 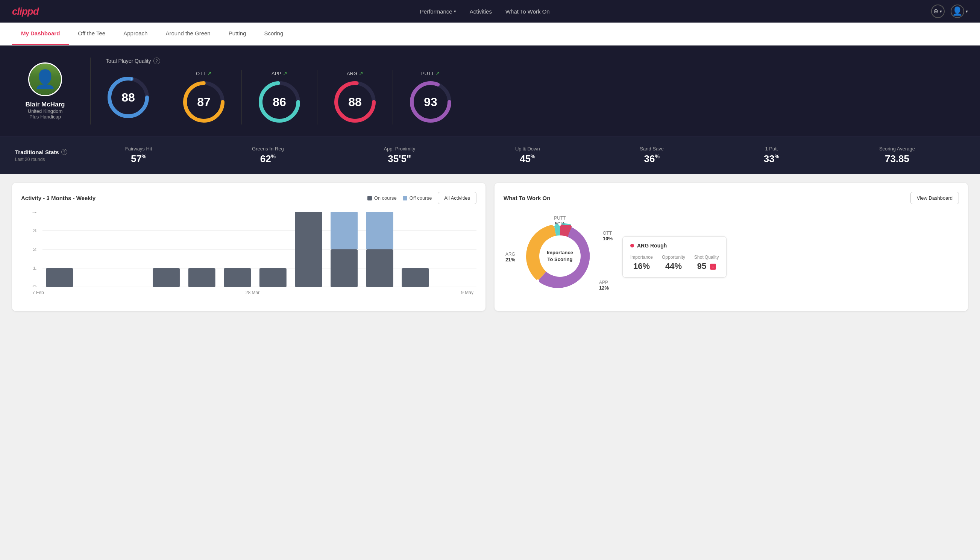 I want to click on svg-text: 0, so click(x=35, y=286).